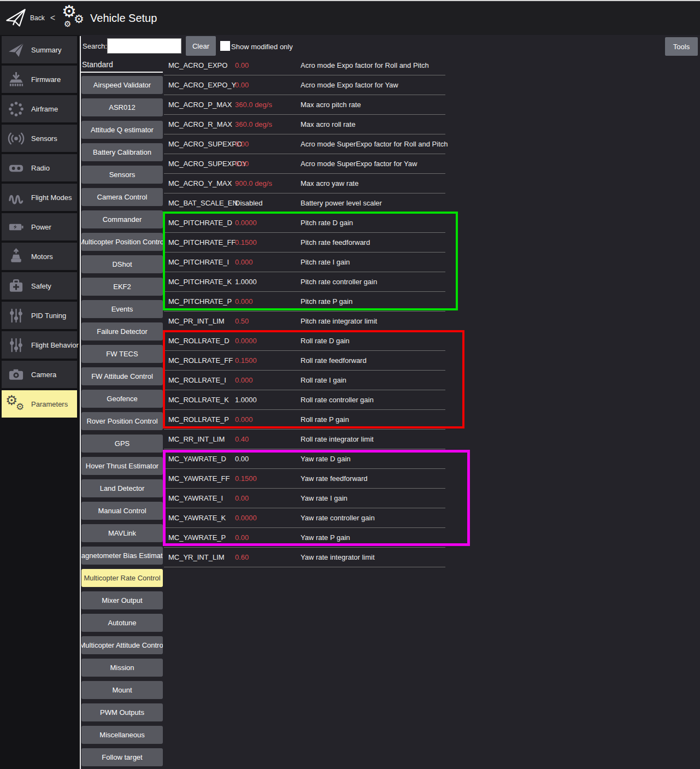  What do you see at coordinates (122, 690) in the screenshot?
I see `category-mount: Mount` at bounding box center [122, 690].